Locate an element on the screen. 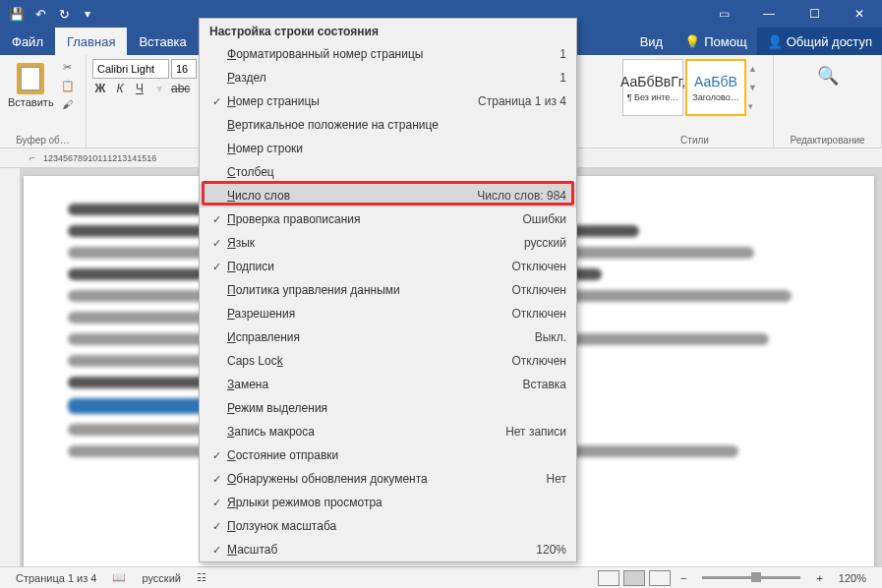 Image resolution: width=882 pixels, height=588 pixels. menu-item: ✓Языкрусский is located at coordinates (387, 243).